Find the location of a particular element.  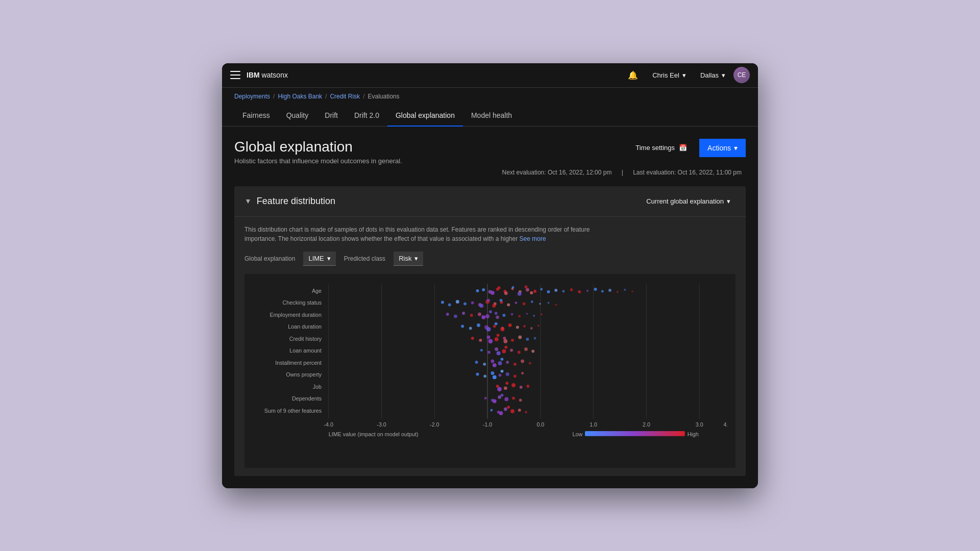

svg-text: -2.0 is located at coordinates (435, 424).